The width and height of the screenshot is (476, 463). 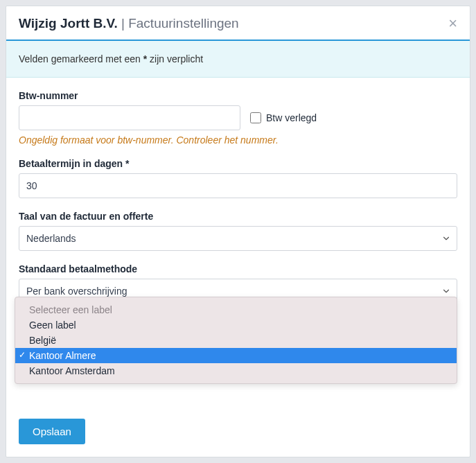 What do you see at coordinates (238, 178) in the screenshot?
I see `term-group: Betaaltermijn in dagen *` at bounding box center [238, 178].